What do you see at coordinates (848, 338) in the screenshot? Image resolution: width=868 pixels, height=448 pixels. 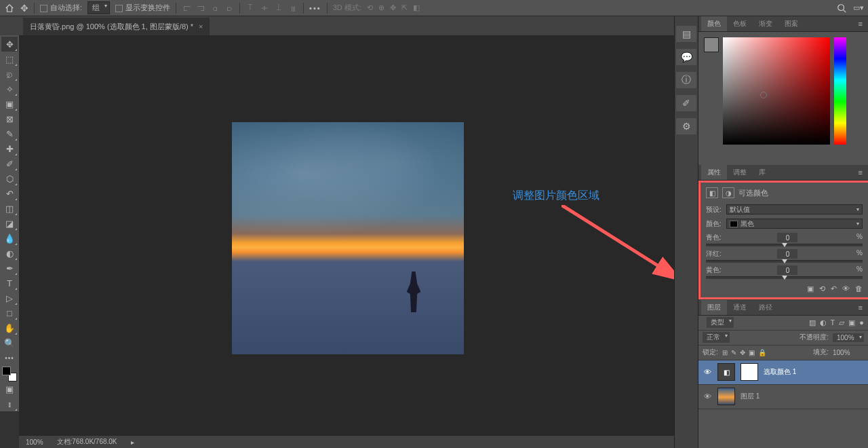 I see `opacity-dropdown: 100%` at bounding box center [848, 338].